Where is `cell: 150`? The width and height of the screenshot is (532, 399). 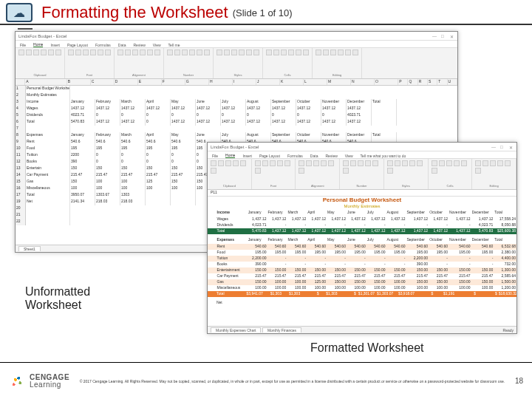
cell: 150 is located at coordinates (183, 182).